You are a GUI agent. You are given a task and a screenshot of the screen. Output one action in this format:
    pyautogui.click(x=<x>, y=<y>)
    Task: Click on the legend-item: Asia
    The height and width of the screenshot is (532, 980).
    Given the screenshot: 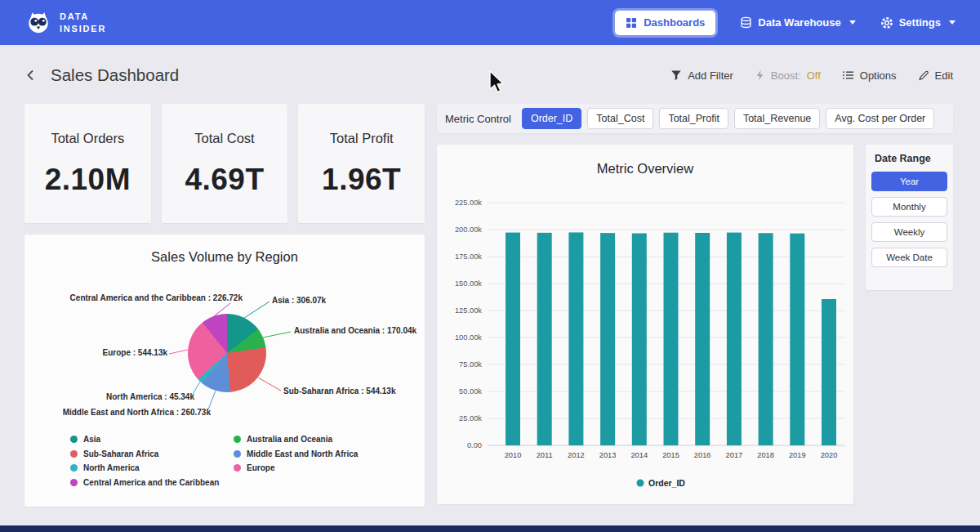 What is the action you would take?
    pyautogui.click(x=145, y=440)
    